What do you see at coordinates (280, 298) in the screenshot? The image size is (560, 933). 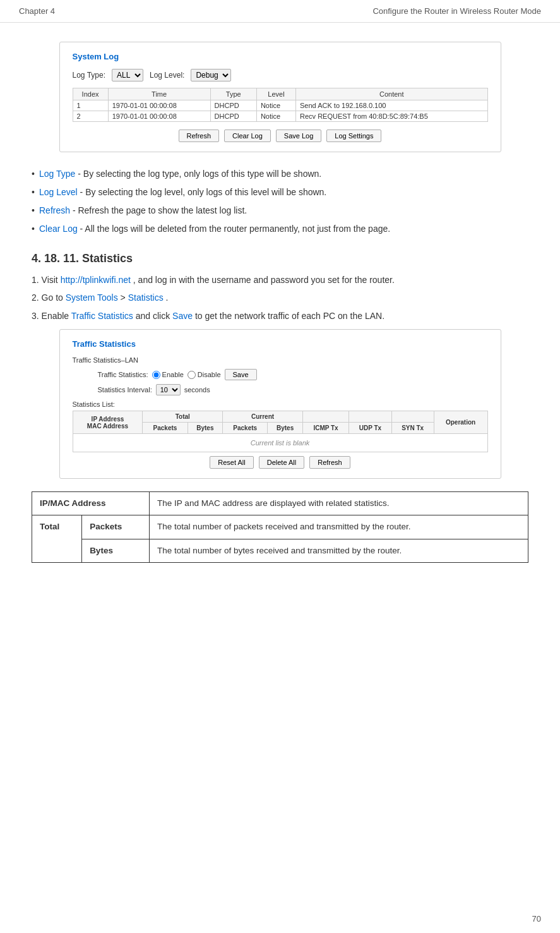 I see `step-2: 2. Go to System Tools > Statistics .` at bounding box center [280, 298].